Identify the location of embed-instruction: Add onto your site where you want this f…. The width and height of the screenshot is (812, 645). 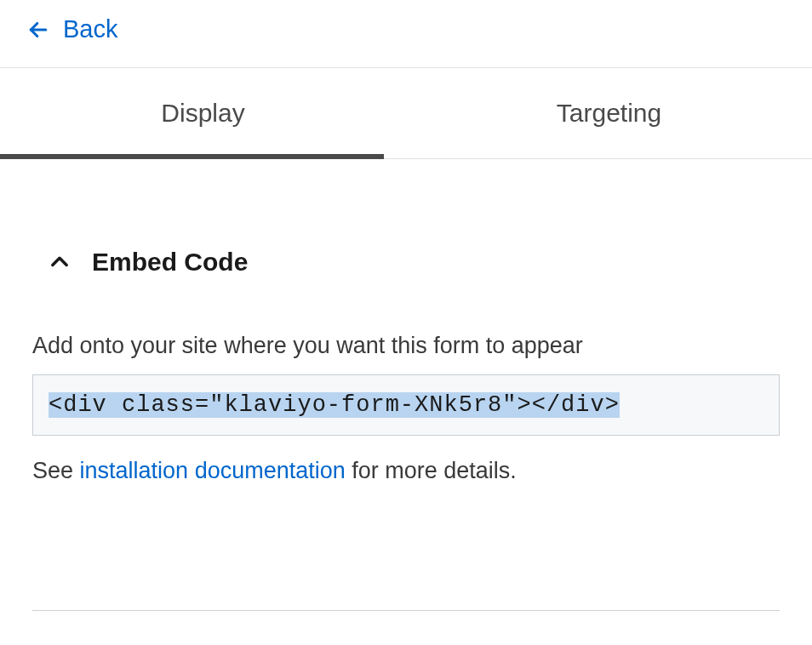
(406, 345).